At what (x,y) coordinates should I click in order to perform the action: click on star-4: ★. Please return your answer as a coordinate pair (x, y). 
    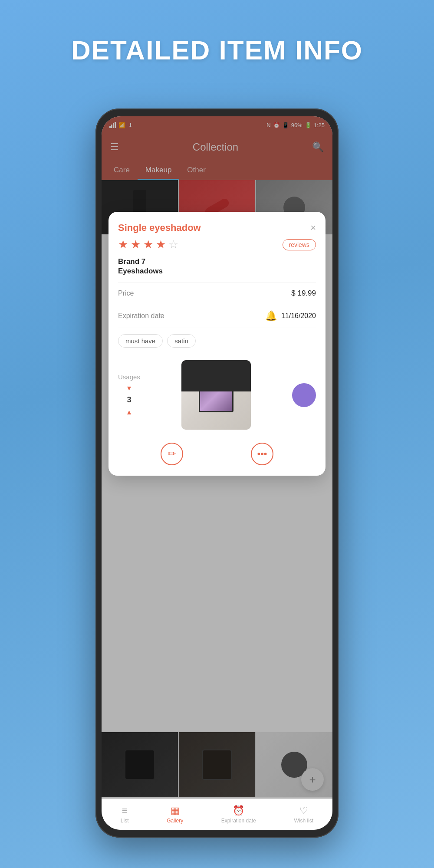
    Looking at the image, I should click on (161, 245).